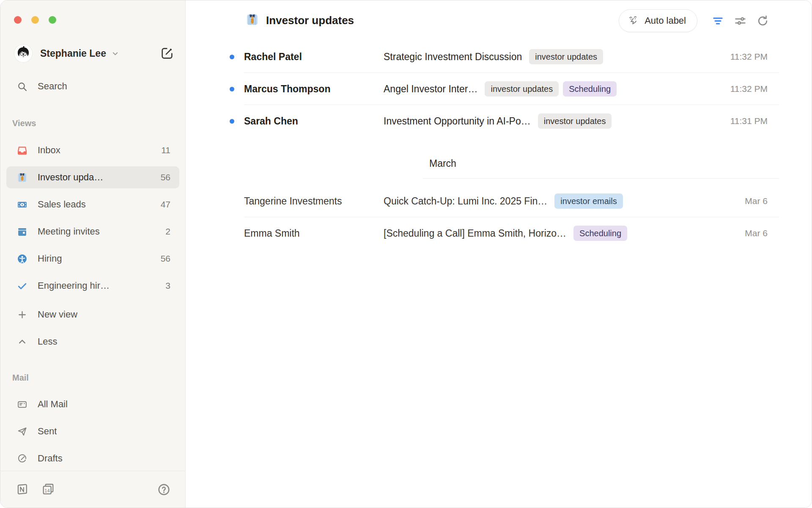 The width and height of the screenshot is (812, 508). I want to click on sidebar-item-label: Hiring, so click(50, 259).